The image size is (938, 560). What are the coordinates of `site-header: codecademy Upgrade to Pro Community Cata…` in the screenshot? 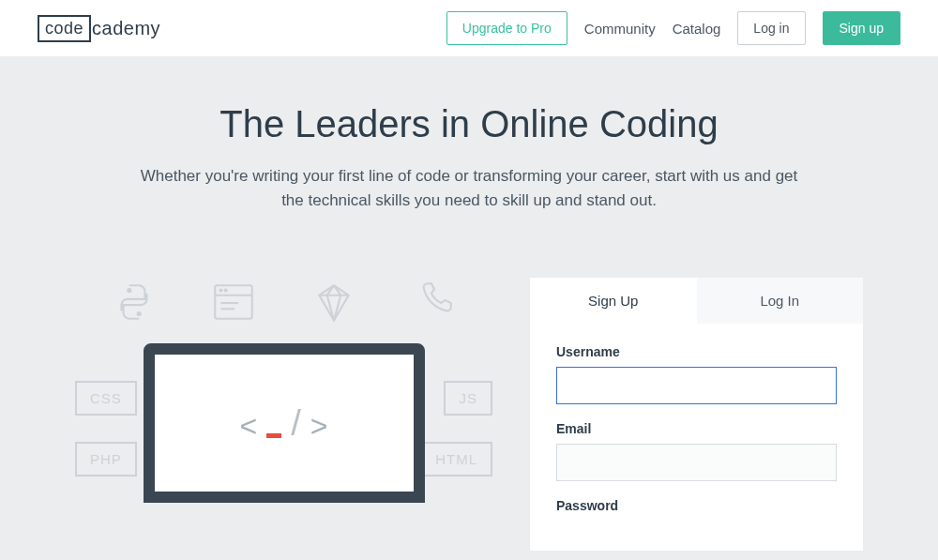 It's located at (469, 28).